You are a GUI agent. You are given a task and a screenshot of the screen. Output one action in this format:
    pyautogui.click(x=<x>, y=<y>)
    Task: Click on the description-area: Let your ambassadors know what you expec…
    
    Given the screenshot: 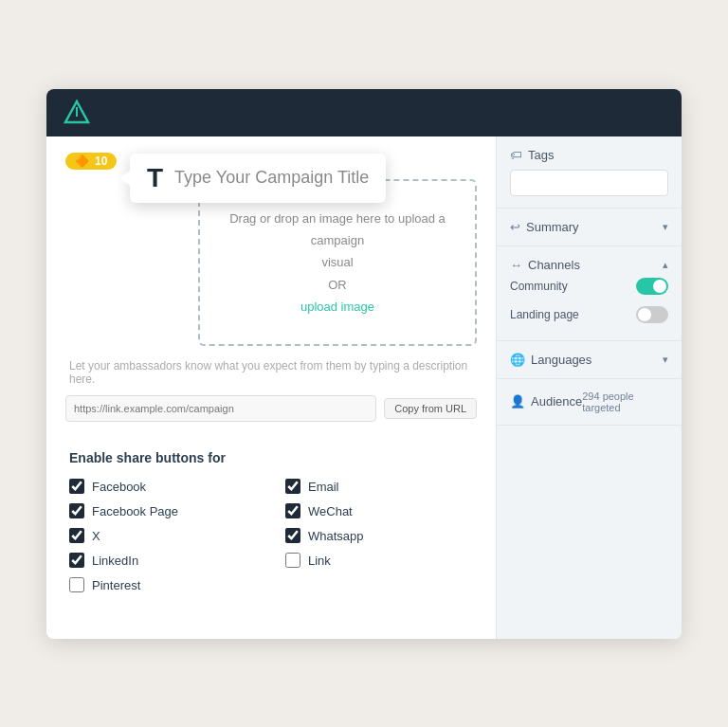 What is the action you would take?
    pyautogui.click(x=271, y=373)
    